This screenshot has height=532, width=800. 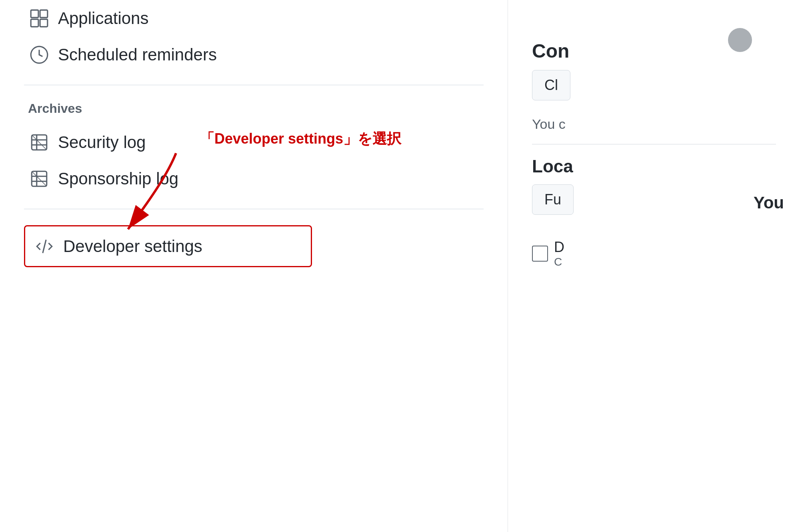 What do you see at coordinates (540, 254) in the screenshot?
I see `checkbox-input` at bounding box center [540, 254].